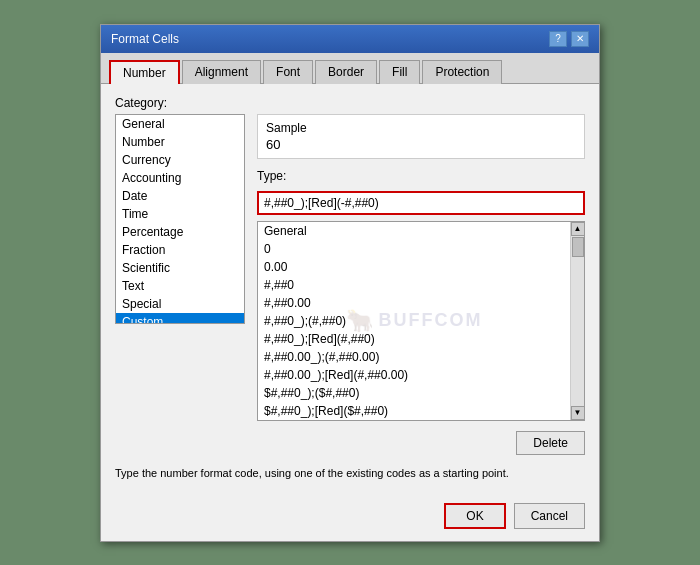 The height and width of the screenshot is (565, 700). What do you see at coordinates (550, 443) in the screenshot?
I see `delete-button: Delete` at bounding box center [550, 443].